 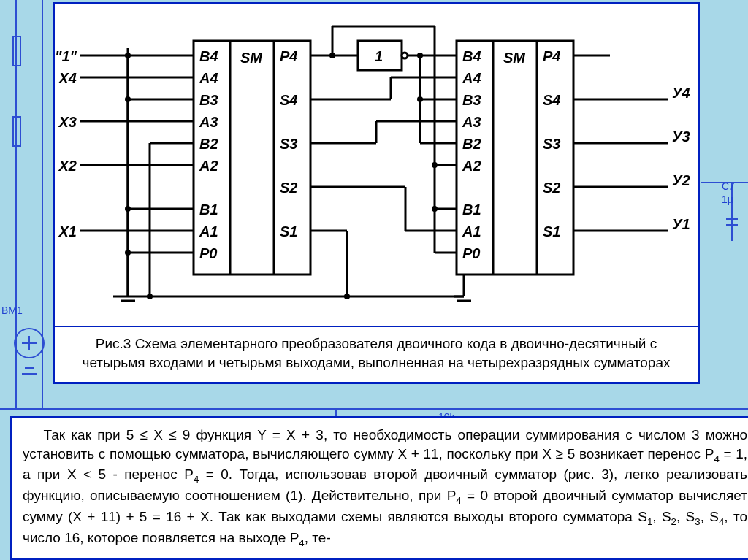 What do you see at coordinates (67, 122) in the screenshot?
I see `input-x3: X3` at bounding box center [67, 122].